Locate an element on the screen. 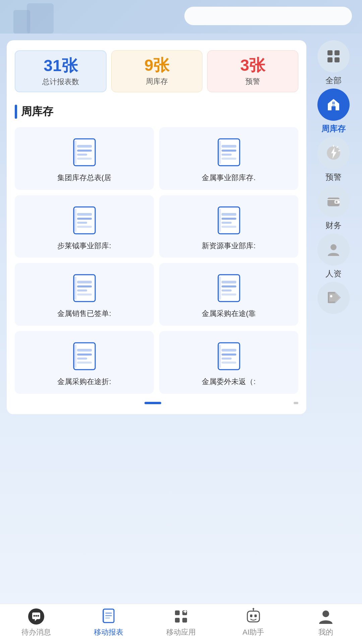 This screenshot has width=362, height=644. nav-label-messages: 待办消息 is located at coordinates (36, 632).